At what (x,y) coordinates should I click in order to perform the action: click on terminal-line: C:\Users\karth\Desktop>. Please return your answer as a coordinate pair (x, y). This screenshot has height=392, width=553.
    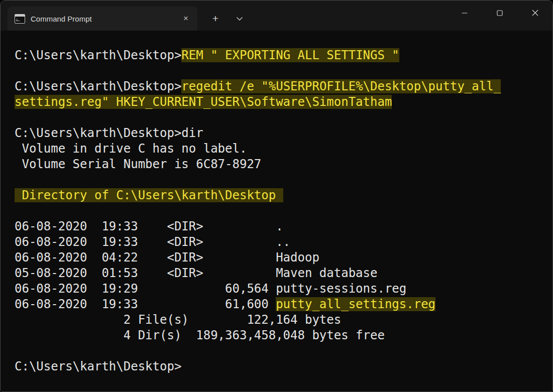
    Looking at the image, I should click on (280, 366).